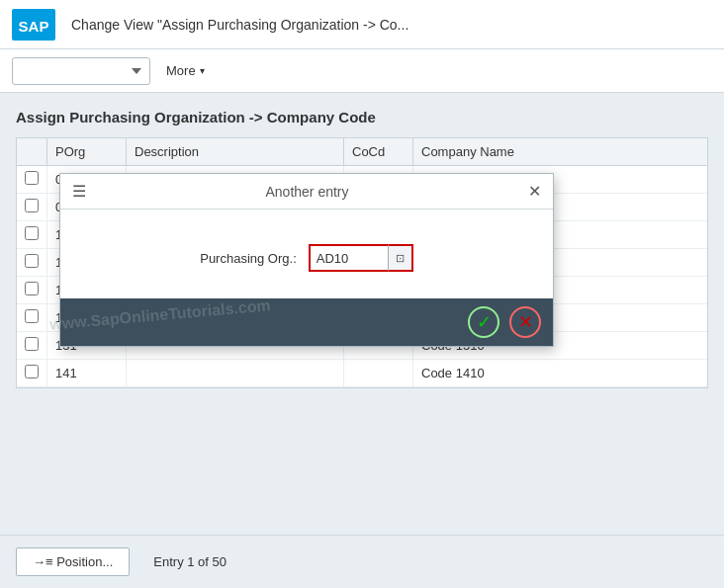 The height and width of the screenshot is (588, 724). I want to click on cancel-icon: ✕, so click(526, 322).